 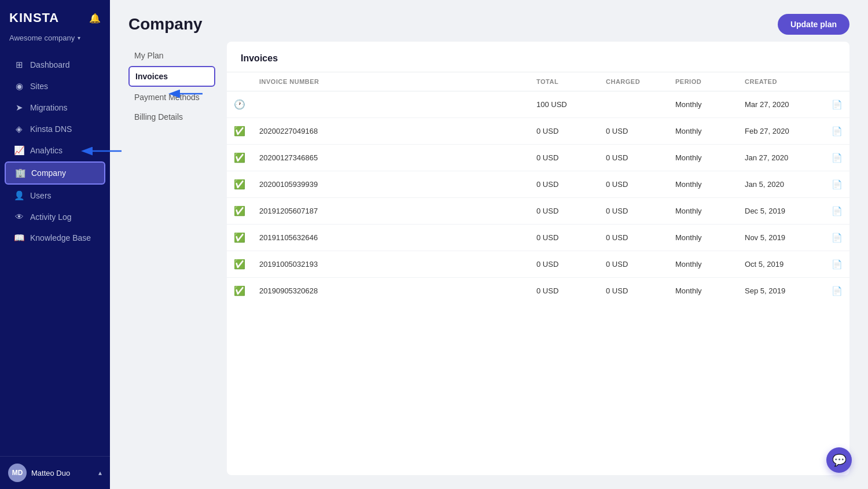 What do you see at coordinates (19, 108) in the screenshot?
I see `migrations-icon: ➤` at bounding box center [19, 108].